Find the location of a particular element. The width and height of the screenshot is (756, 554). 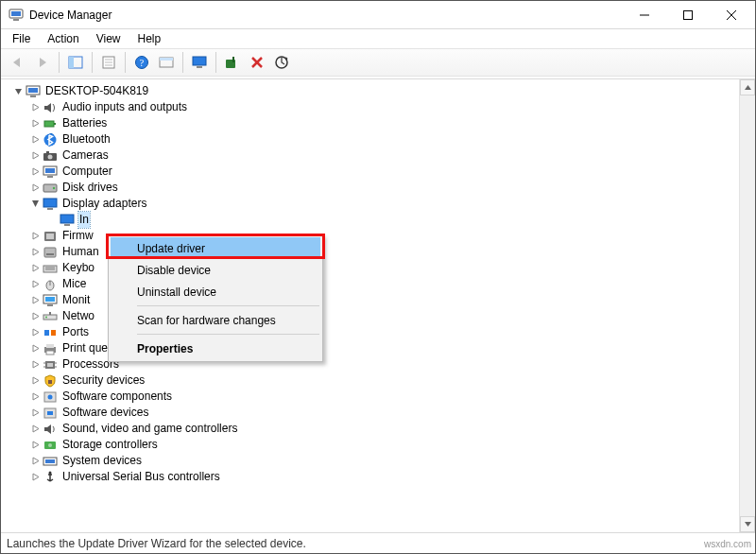

tree-node: Disk drives is located at coordinates (381, 187).